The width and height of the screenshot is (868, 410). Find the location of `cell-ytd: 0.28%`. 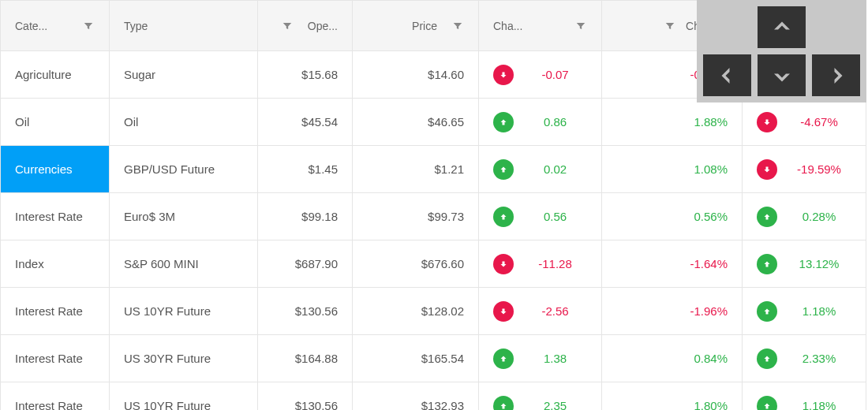

cell-ytd: 0.28% is located at coordinates (804, 216).